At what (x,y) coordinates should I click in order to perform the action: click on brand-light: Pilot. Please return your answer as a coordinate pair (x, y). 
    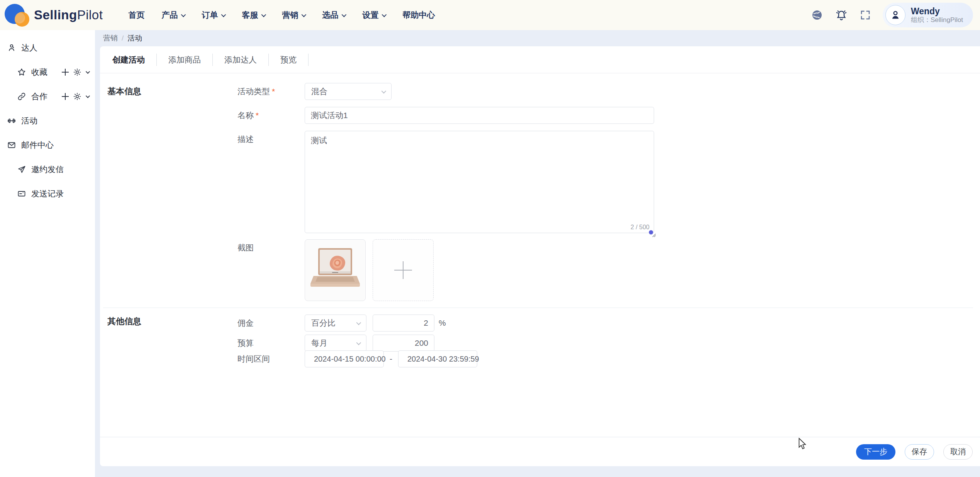
    Looking at the image, I should click on (90, 15).